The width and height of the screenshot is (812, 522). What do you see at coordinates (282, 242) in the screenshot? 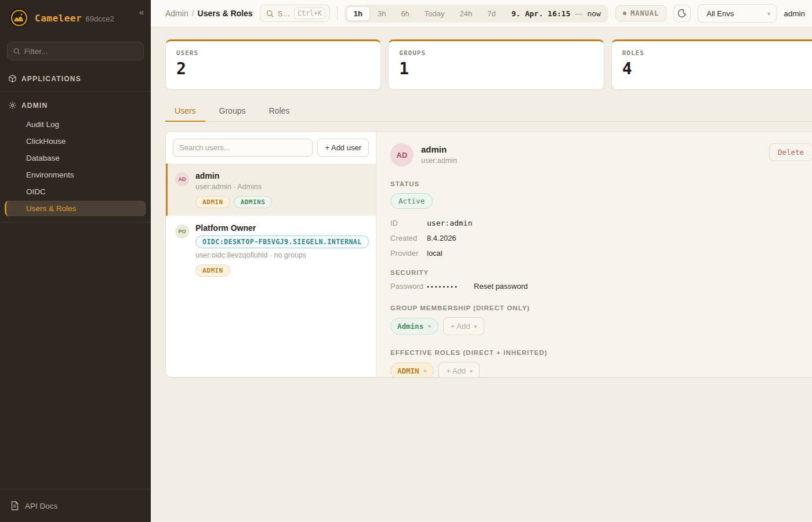
I see `oidc-badge: OIDC:DESKTOP-FB5VGJ9.SIEGELN.INTERNAL` at bounding box center [282, 242].